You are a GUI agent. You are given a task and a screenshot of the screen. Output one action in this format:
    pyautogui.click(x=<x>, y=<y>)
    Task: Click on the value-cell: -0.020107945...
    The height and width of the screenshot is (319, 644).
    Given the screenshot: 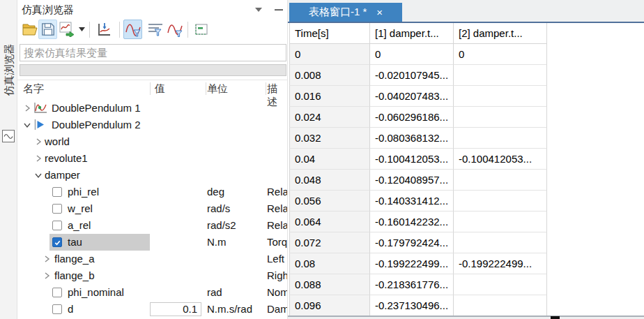 What is the action you would take?
    pyautogui.click(x=412, y=75)
    